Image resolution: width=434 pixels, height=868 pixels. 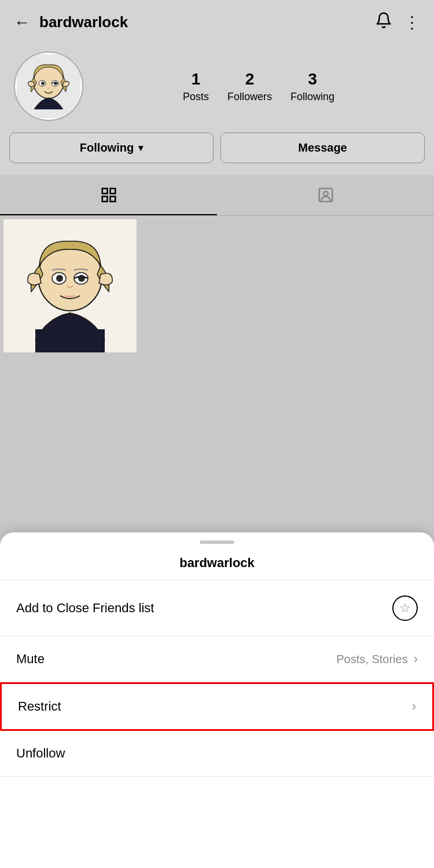 I want to click on following-button-label: Following, so click(x=106, y=148).